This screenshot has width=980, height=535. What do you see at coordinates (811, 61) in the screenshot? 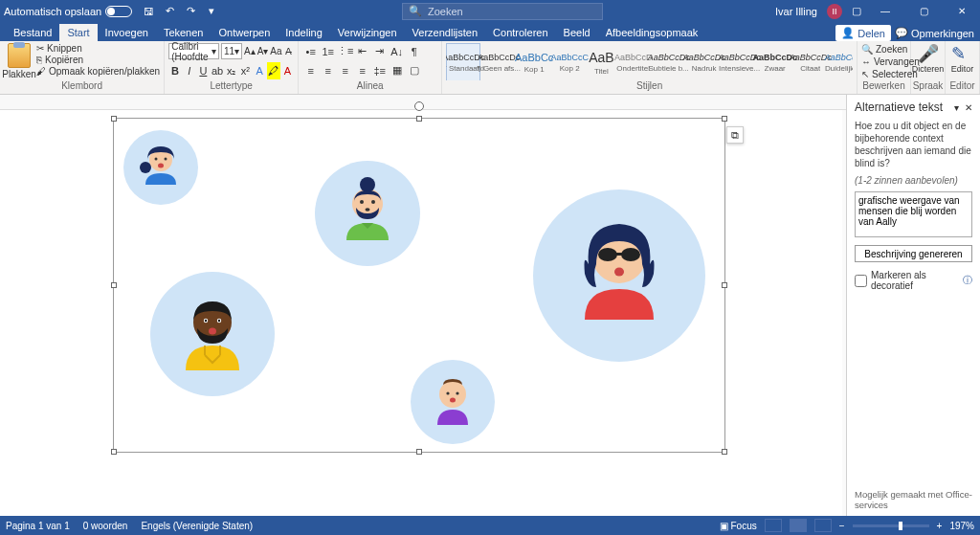
I see `style-item: AaBbCcDcCitaat` at bounding box center [811, 61].